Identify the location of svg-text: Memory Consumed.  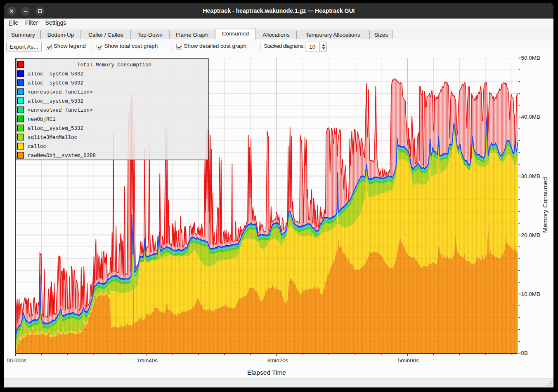
(545, 204).